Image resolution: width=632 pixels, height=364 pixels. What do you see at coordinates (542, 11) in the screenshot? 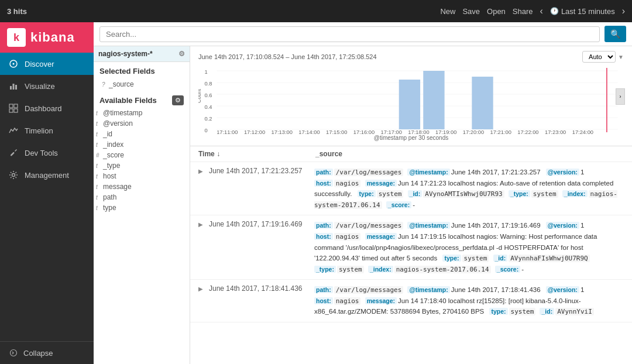
I see `time-prev-button: ‹` at bounding box center [542, 11].